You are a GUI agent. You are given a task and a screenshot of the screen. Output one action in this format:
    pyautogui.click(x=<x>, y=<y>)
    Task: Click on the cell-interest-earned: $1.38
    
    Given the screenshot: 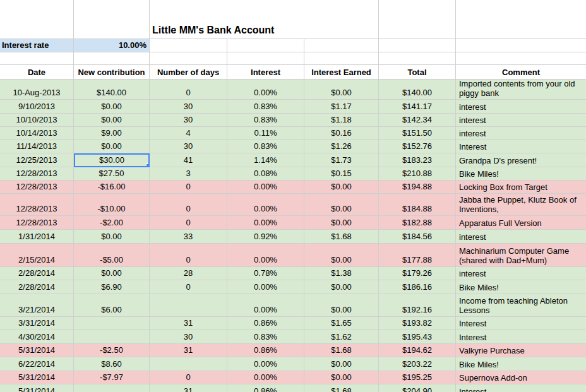 What is the action you would take?
    pyautogui.click(x=342, y=274)
    